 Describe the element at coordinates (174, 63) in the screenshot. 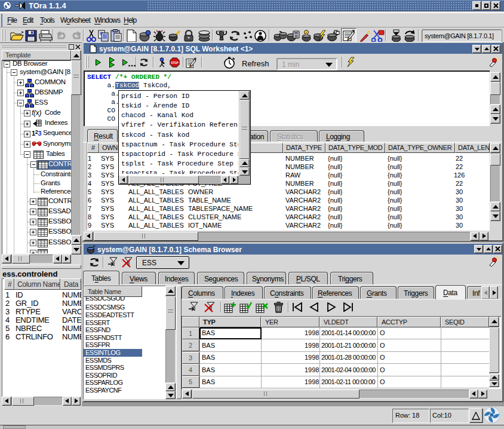

I see `svg-text: STOP` at that location.